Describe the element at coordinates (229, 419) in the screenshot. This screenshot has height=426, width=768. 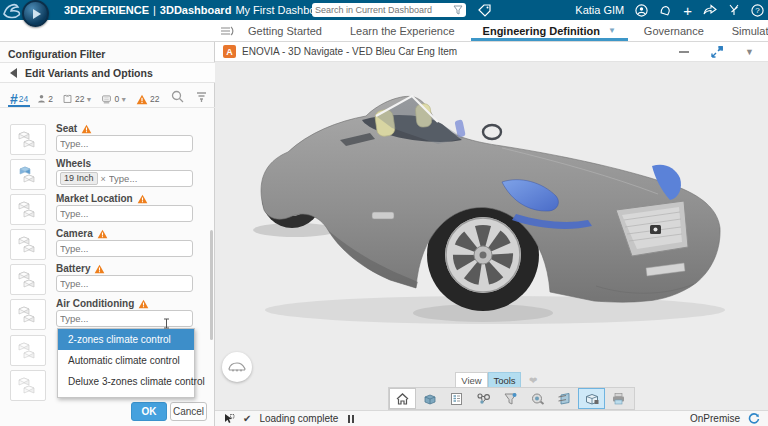
I see `select-cursor-icon` at that location.